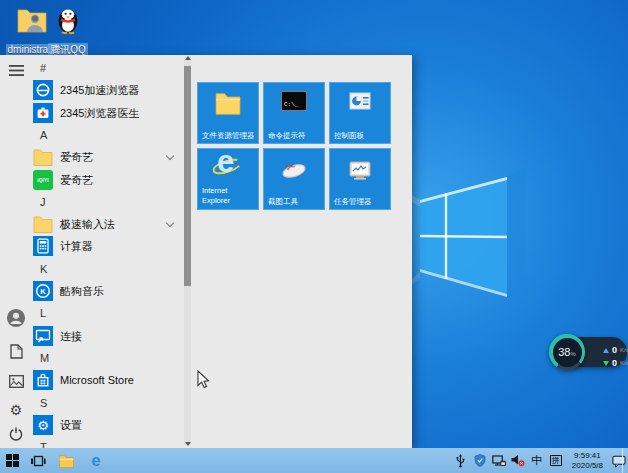 This screenshot has width=628, height=473. Describe the element at coordinates (188, 58) in the screenshot. I see `scroll-up-arrow-icon` at that location.